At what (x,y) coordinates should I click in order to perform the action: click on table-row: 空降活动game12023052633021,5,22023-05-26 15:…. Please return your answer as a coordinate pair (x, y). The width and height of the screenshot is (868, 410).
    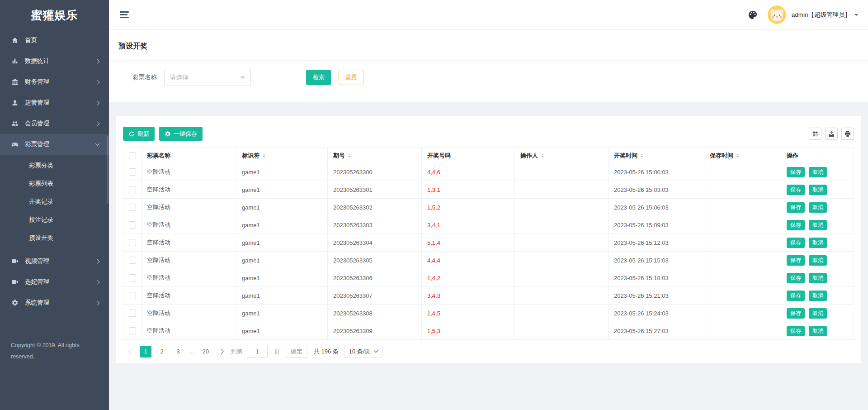
    Looking at the image, I should click on (489, 207).